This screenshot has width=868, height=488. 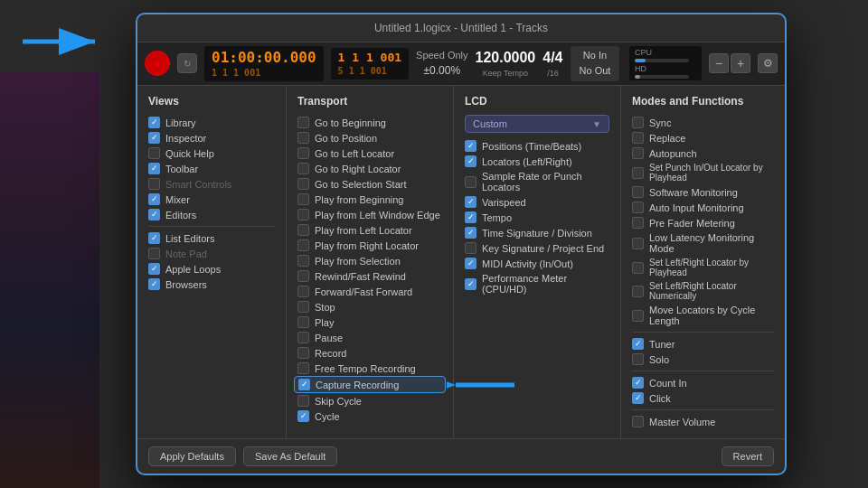 I want to click on view-mixer: Mixer, so click(x=212, y=199).